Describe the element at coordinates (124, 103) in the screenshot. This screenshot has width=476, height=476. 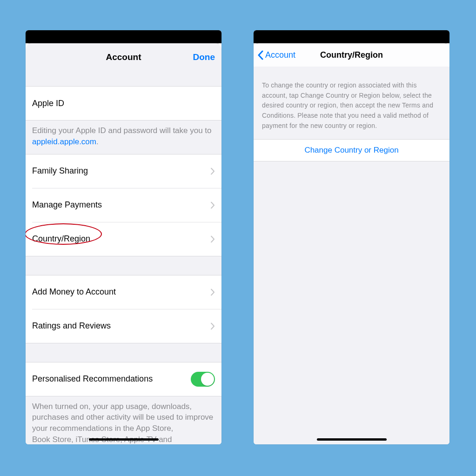
I see `row-apple-id: Apple ID` at that location.